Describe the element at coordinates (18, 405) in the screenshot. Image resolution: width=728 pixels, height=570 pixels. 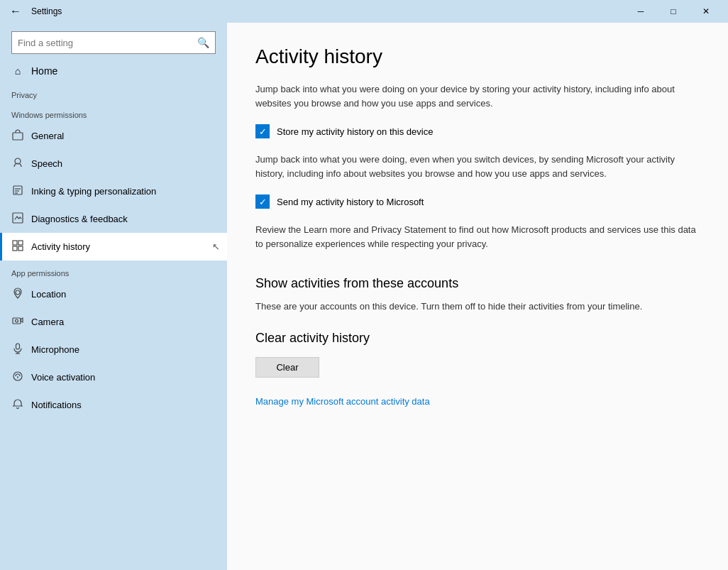
I see `notifications-icon` at that location.